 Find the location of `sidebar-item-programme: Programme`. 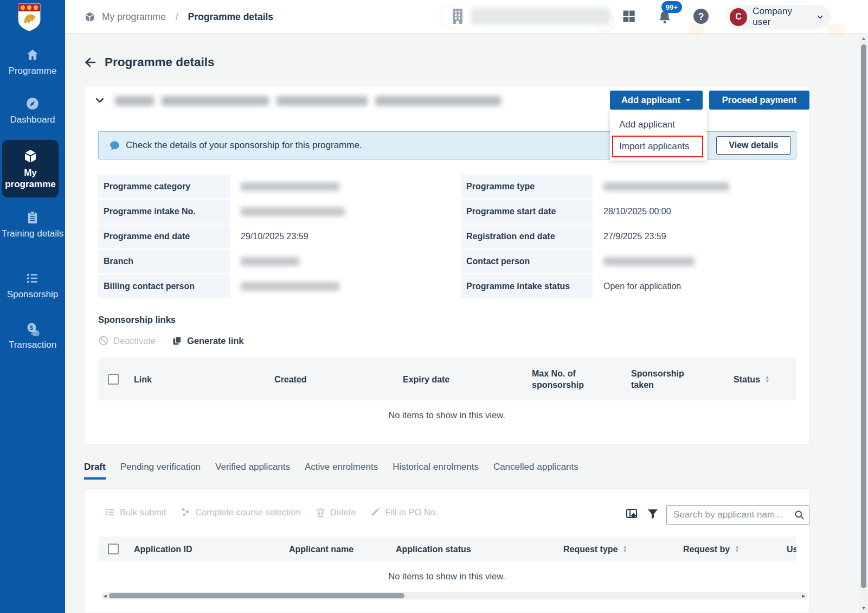

sidebar-item-programme: Programme is located at coordinates (33, 62).